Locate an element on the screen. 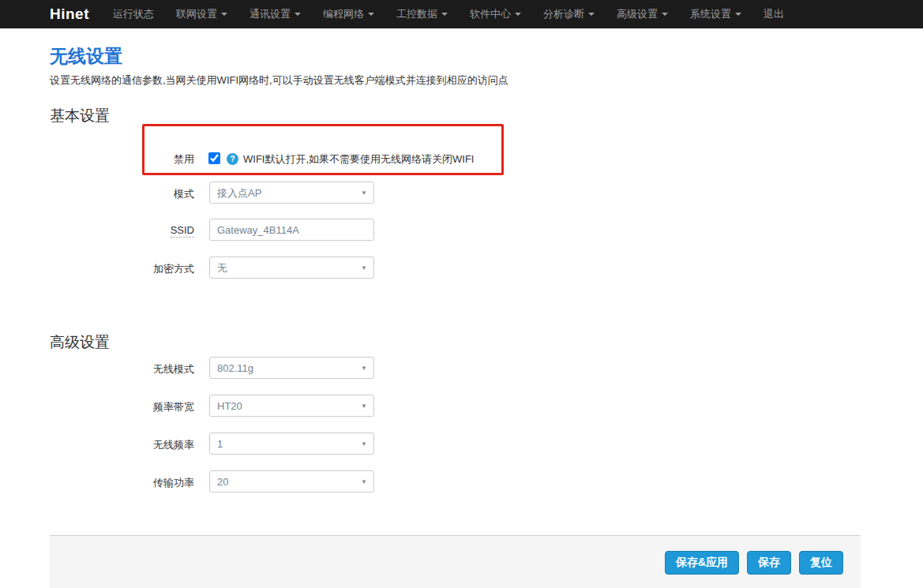  red-annotation-box is located at coordinates (323, 150).